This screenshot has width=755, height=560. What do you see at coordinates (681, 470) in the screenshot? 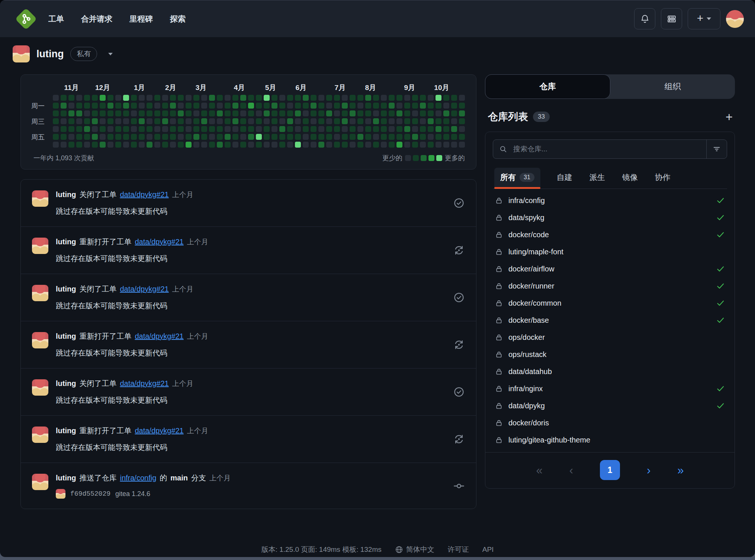
I see `pagination-last: »` at bounding box center [681, 470].